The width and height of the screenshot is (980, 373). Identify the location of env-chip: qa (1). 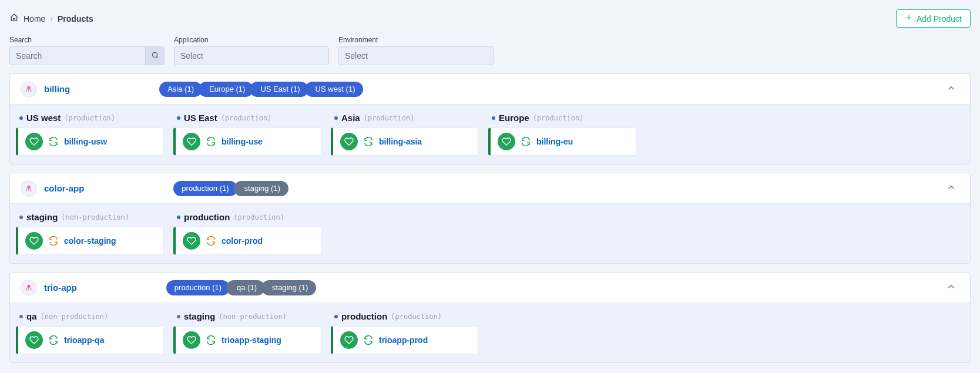
(246, 288).